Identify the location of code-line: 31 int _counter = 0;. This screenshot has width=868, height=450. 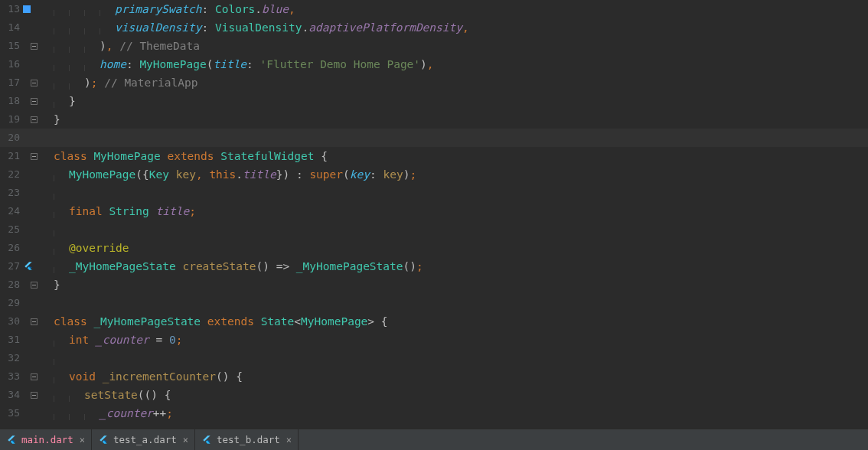
(434, 340).